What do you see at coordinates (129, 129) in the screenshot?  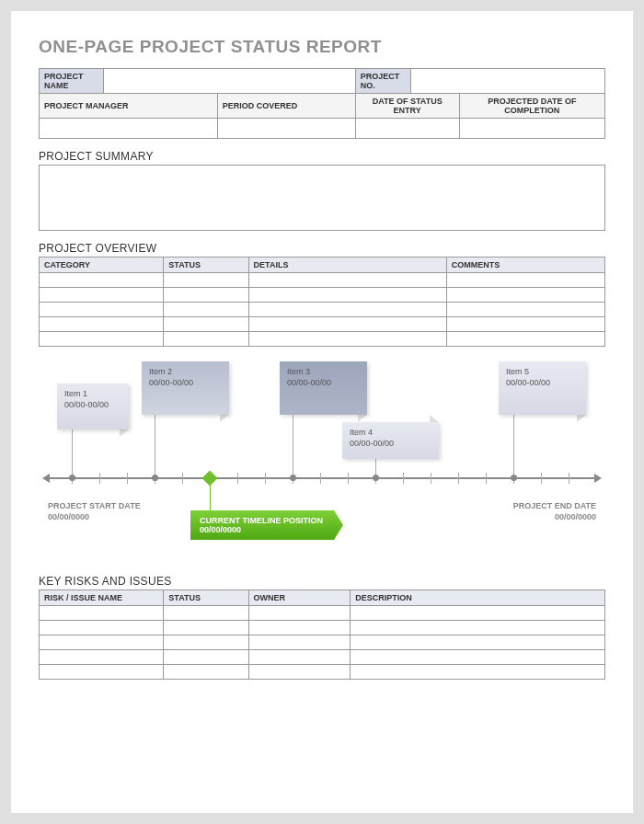 I see `project-manager-value` at bounding box center [129, 129].